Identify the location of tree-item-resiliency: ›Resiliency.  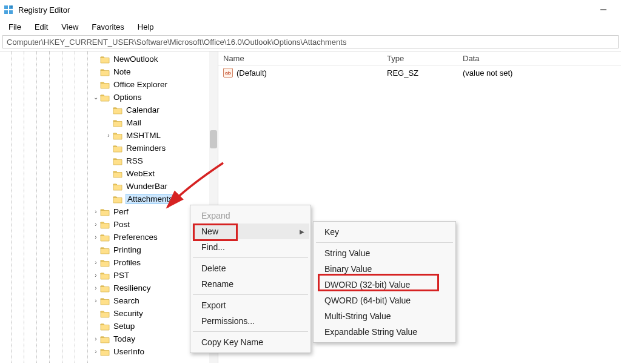
(109, 288).